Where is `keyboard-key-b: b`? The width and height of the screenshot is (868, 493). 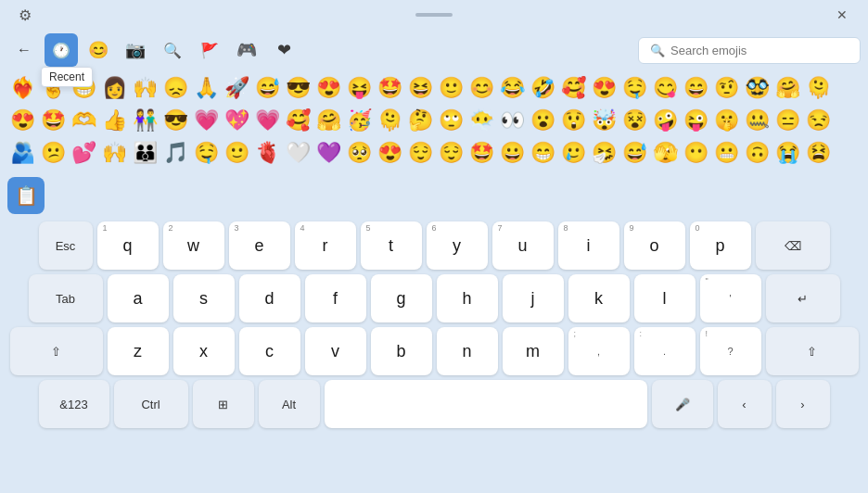 keyboard-key-b: b is located at coordinates (402, 351).